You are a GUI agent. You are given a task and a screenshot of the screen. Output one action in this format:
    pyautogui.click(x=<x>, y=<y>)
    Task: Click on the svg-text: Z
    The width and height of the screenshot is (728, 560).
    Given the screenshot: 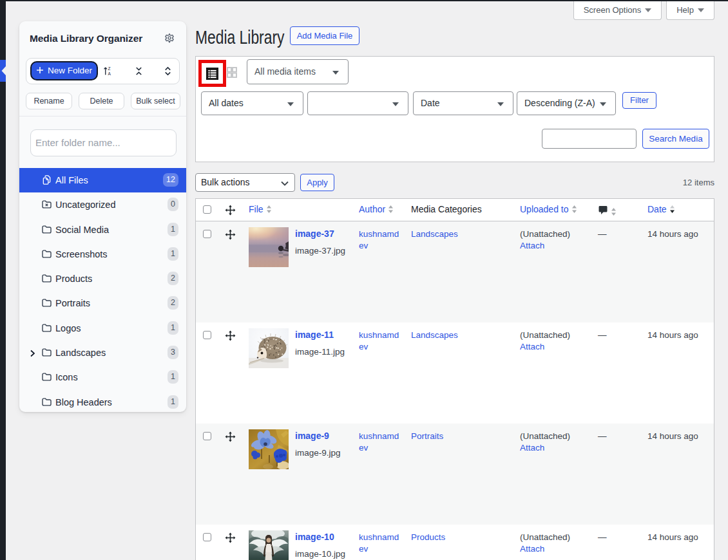 What is the action you would take?
    pyautogui.click(x=110, y=68)
    